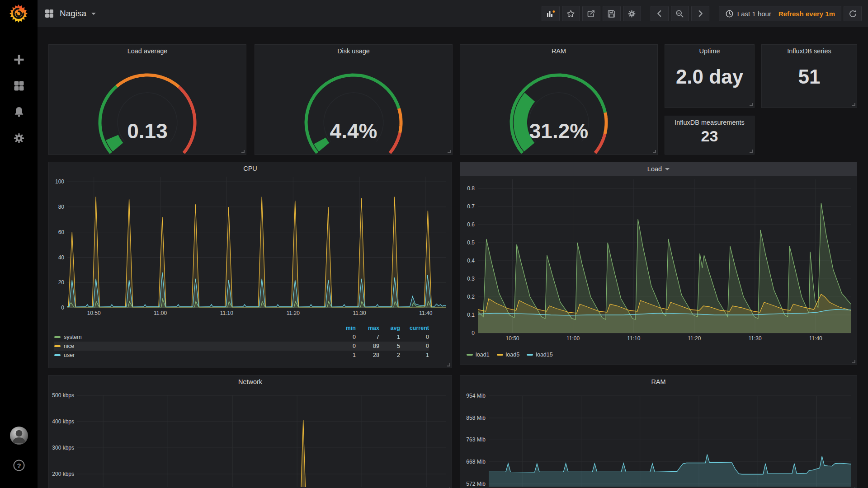 This screenshot has width=868, height=488. Describe the element at coordinates (193, 337) in the screenshot. I see `legend-series-label: system` at that location.